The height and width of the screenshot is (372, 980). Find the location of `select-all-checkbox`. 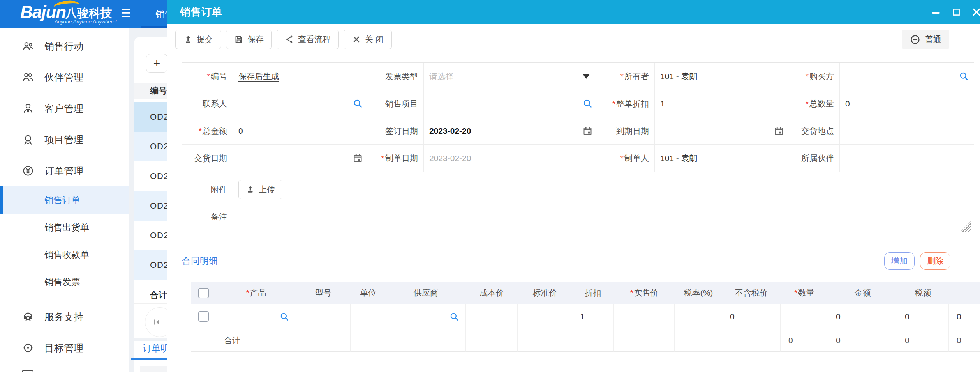

select-all-checkbox is located at coordinates (203, 293).